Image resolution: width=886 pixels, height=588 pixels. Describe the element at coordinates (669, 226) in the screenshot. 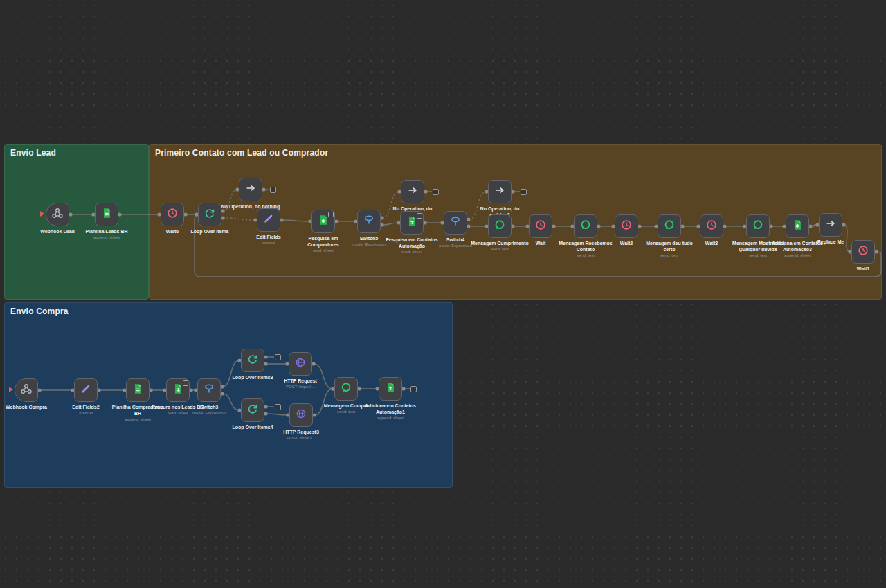

I see `node-m-deu-tudo` at that location.